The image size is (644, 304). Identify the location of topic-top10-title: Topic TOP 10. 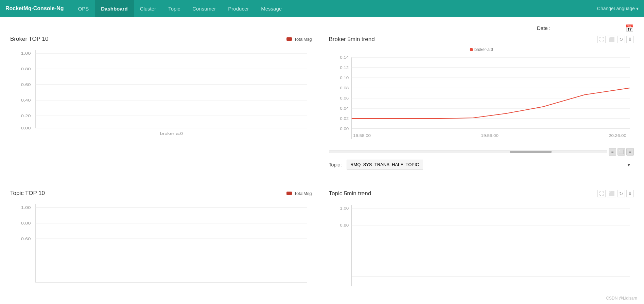
(148, 193).